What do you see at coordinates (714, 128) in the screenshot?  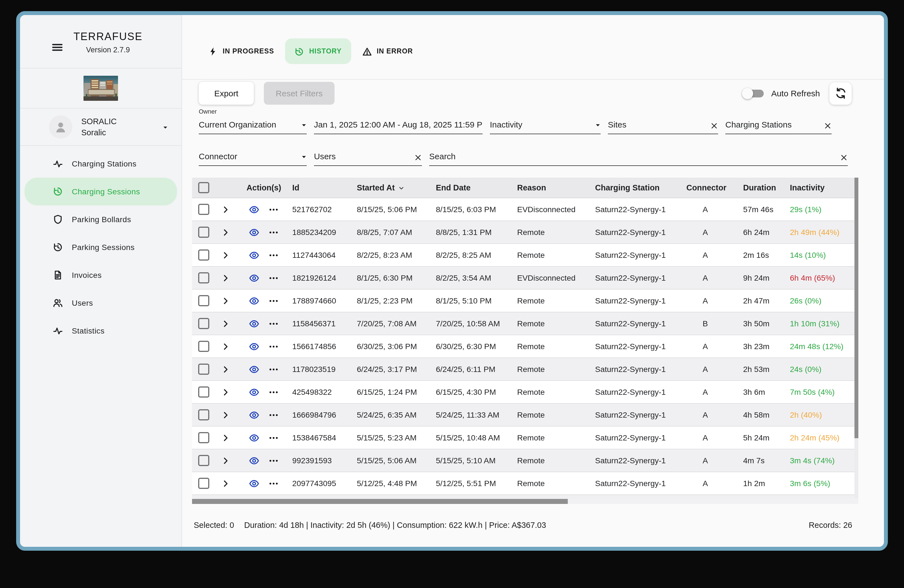 I see `clear-sites-icon` at bounding box center [714, 128].